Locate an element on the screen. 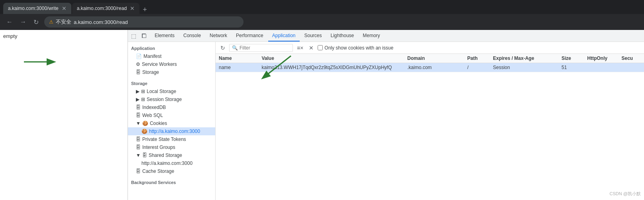  sidebar-item-cookies: ▼ 🍪 Cookies is located at coordinates (171, 123).